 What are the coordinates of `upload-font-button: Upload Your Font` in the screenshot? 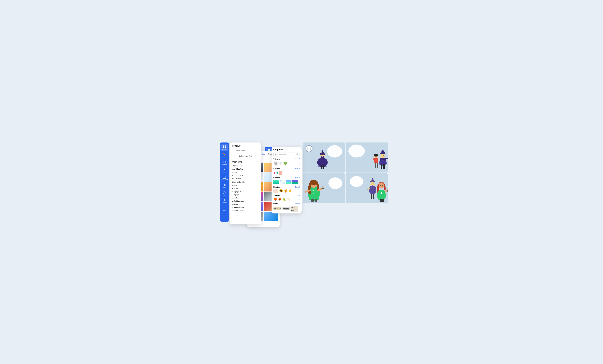 It's located at (246, 156).